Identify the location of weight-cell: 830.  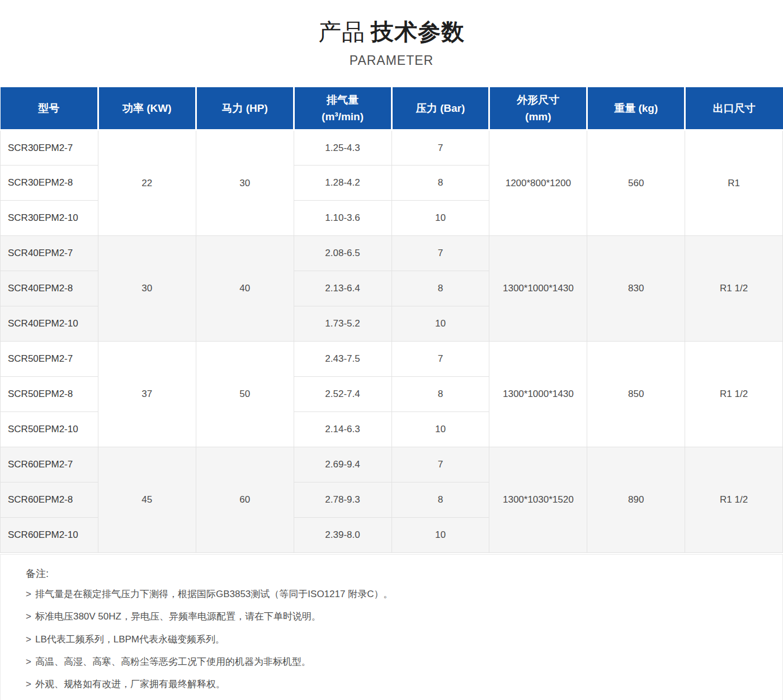
(636, 288).